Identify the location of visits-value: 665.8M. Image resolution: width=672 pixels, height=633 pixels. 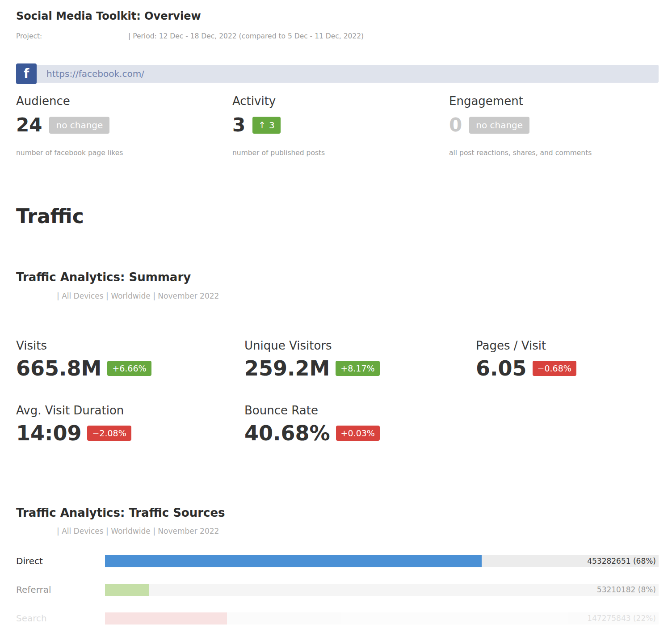
(59, 368).